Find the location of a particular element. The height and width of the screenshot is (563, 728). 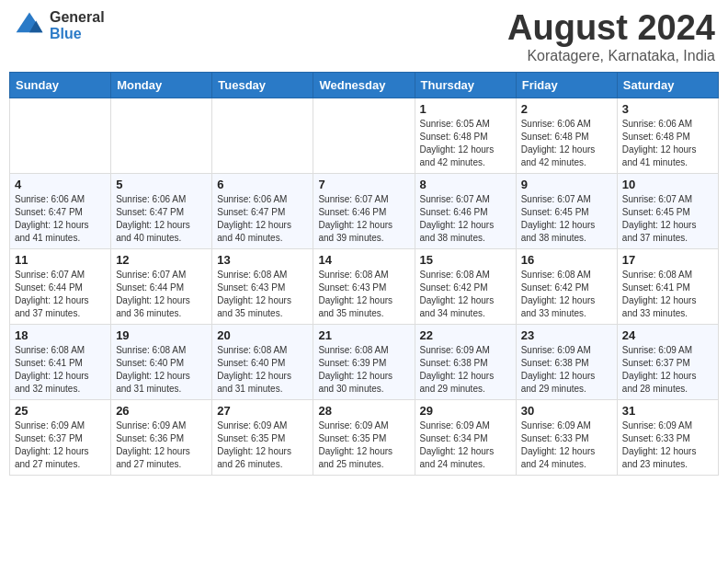

calendar-cell: 28Sunrise: 6:09 AMSunset: 6:35 PMDayligh… is located at coordinates (364, 437).